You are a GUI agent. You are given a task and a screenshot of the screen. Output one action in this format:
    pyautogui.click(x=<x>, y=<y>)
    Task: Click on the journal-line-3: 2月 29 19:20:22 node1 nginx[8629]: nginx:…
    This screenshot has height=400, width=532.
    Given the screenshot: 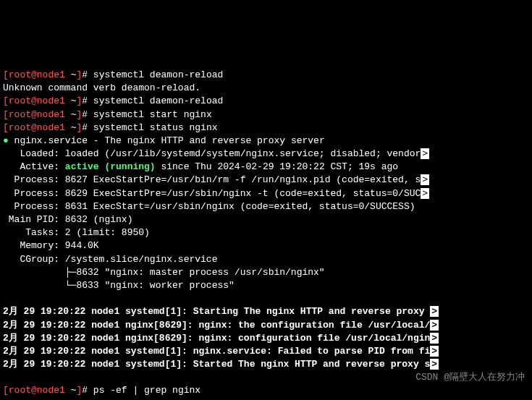 What is the action you would take?
    pyautogui.click(x=221, y=339)
    